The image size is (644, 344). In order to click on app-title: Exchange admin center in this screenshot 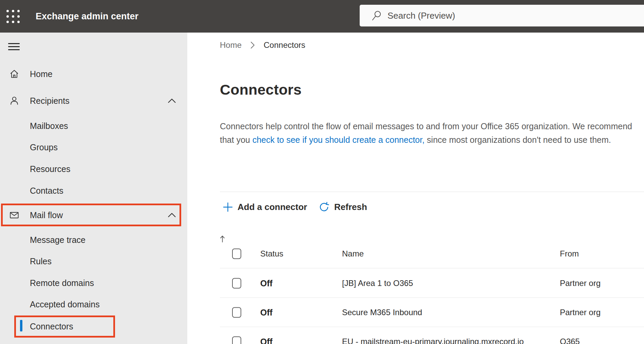, I will do `click(87, 16)`.